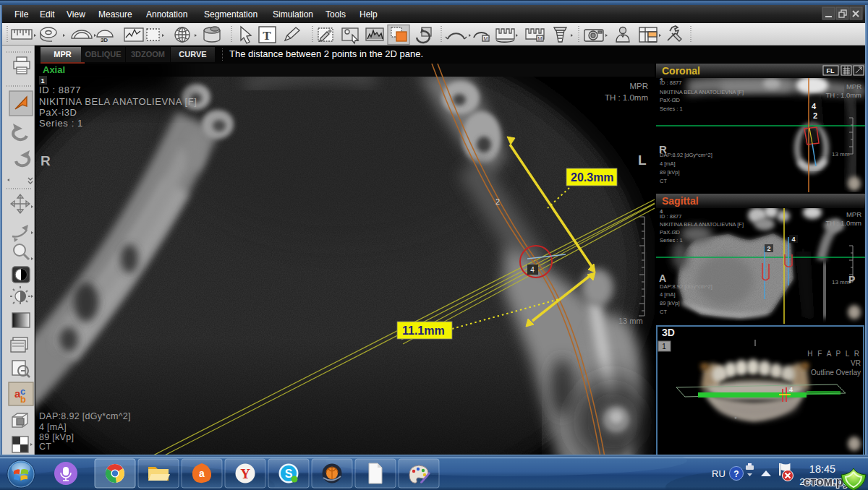 Image resolution: width=868 pixels, height=490 pixels. What do you see at coordinates (54, 69) in the screenshot?
I see `svg-text: Axial` at bounding box center [54, 69].